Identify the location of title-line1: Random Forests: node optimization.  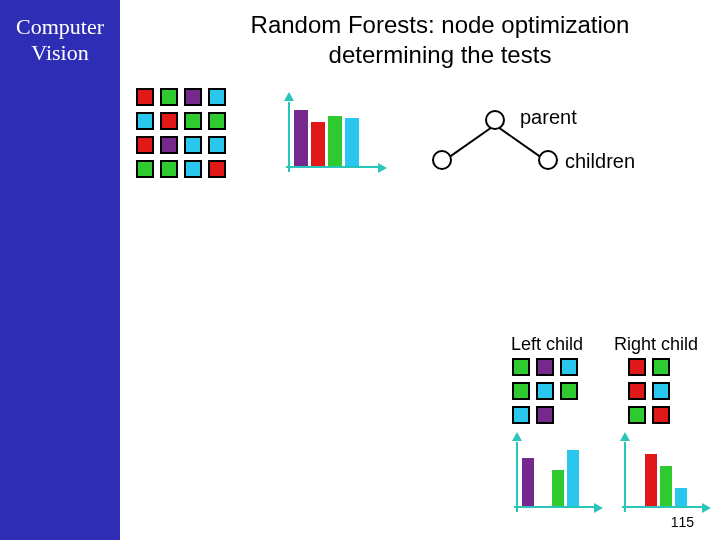
(440, 24).